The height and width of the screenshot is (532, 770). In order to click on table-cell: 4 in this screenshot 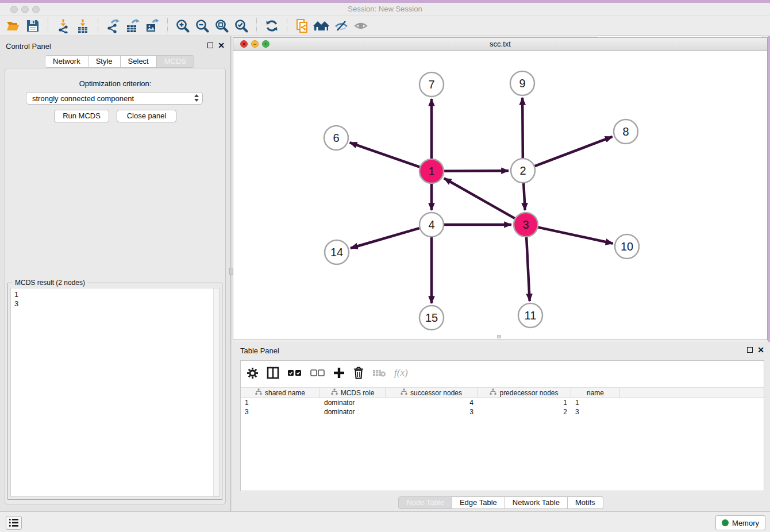, I will do `click(432, 403)`.